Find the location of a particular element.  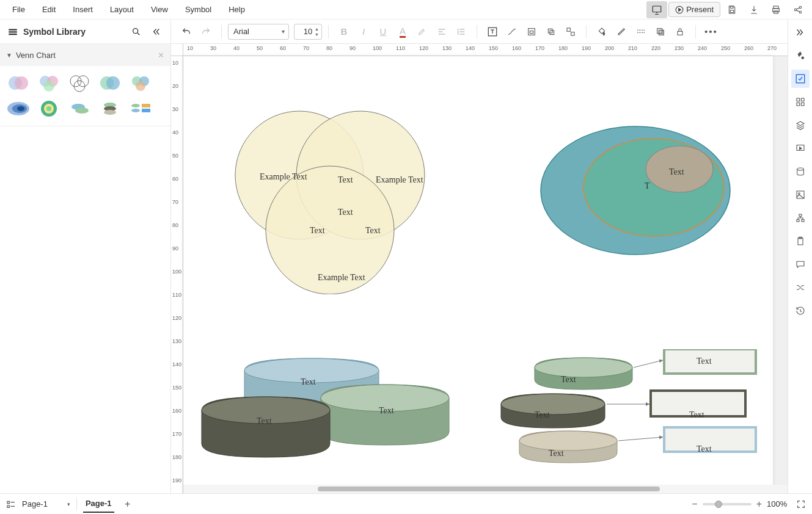

text-tool-button is located at coordinates (492, 32).